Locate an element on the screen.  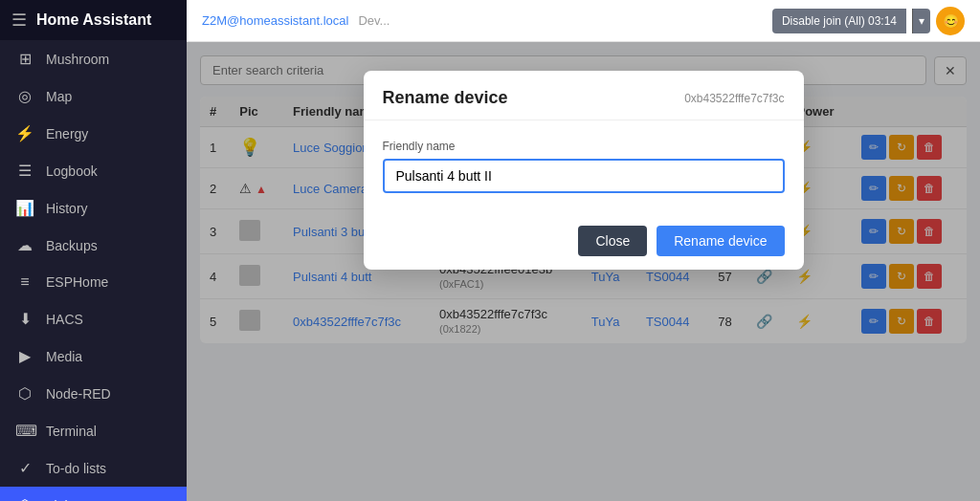
sidebar-item-label: Node-RED is located at coordinates (78, 394).